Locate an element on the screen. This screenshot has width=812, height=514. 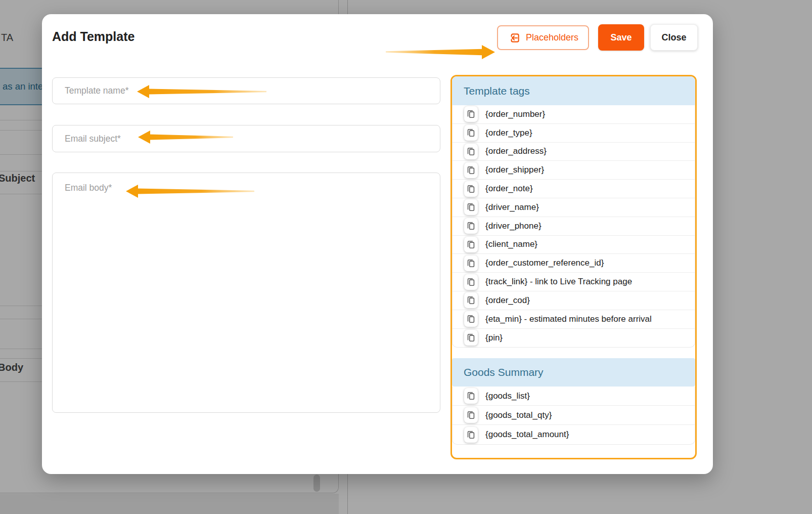
tag-label: {order_note} is located at coordinates (509, 189).